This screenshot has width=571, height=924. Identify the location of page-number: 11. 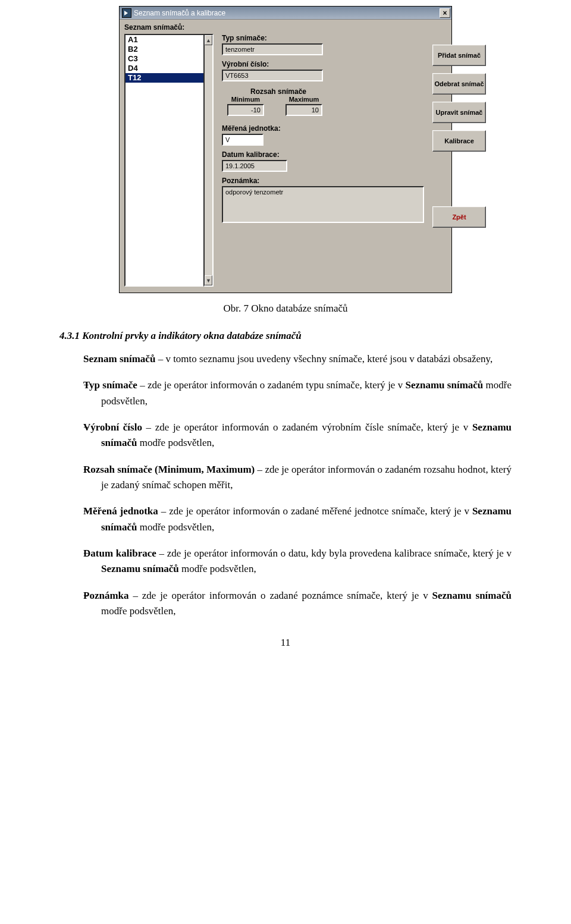
(286, 643).